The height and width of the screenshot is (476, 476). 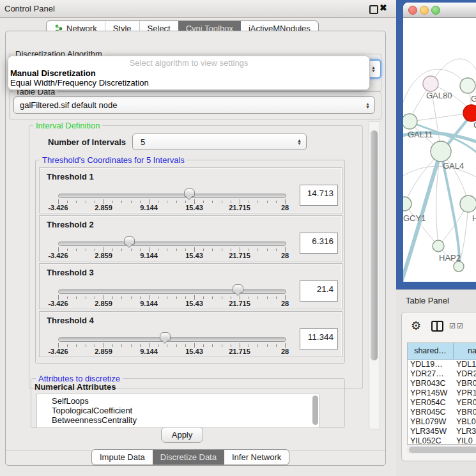 I want to click on table-rows: YDL19…YDL1 YDR27…YDR2 YBR043CYBR0 YPR145…, so click(x=442, y=403).